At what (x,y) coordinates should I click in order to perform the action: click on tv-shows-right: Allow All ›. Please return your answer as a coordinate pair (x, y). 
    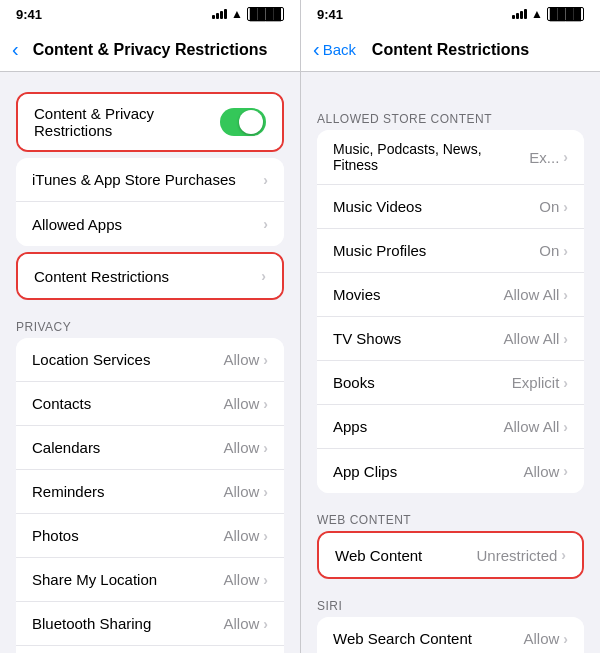
    Looking at the image, I should click on (536, 338).